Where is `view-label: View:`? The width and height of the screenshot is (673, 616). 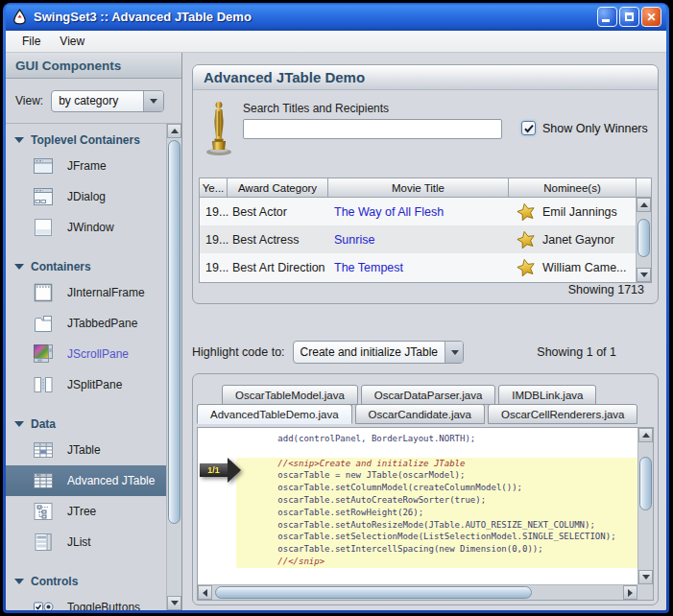
view-label: View: is located at coordinates (29, 101).